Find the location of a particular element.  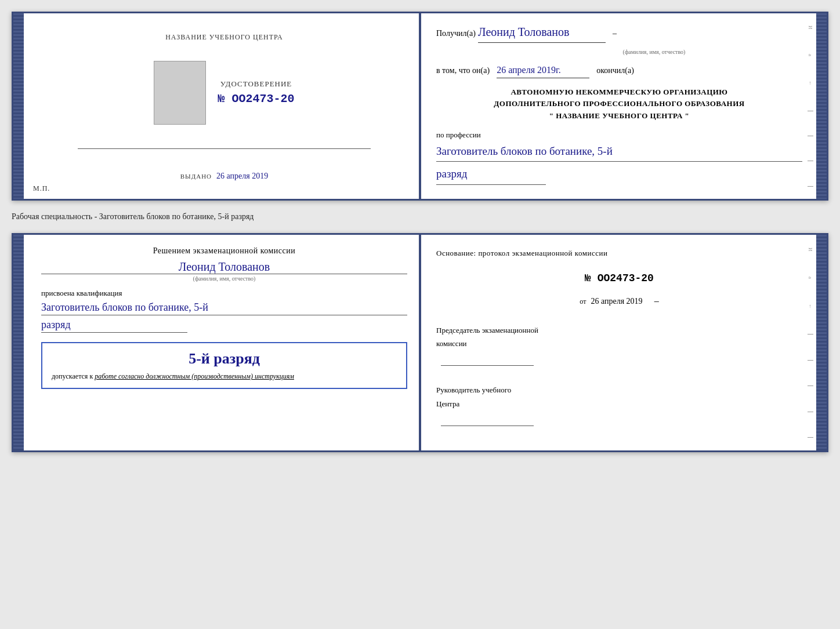

photo-placeholder is located at coordinates (180, 93).